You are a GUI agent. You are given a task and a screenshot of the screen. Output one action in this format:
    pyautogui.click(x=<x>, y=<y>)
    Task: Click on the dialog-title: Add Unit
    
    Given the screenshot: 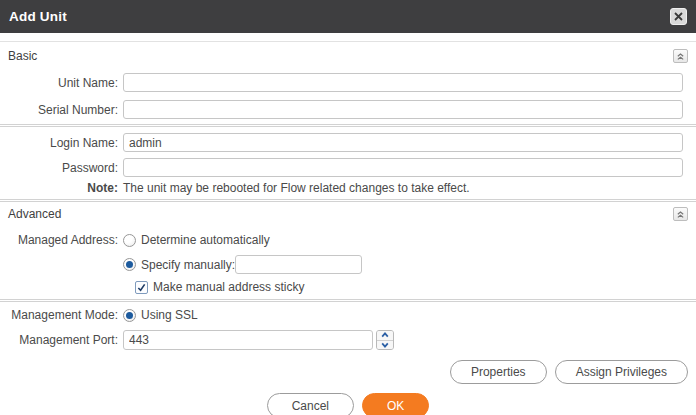 What is the action you would take?
    pyautogui.click(x=38, y=16)
    